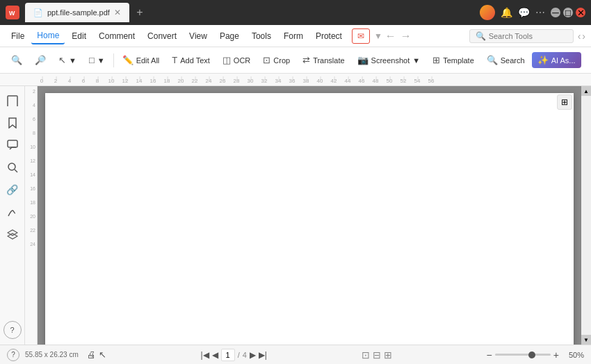 The image size is (591, 364). I want to click on ruler-mark-20: 20, so click(181, 81).